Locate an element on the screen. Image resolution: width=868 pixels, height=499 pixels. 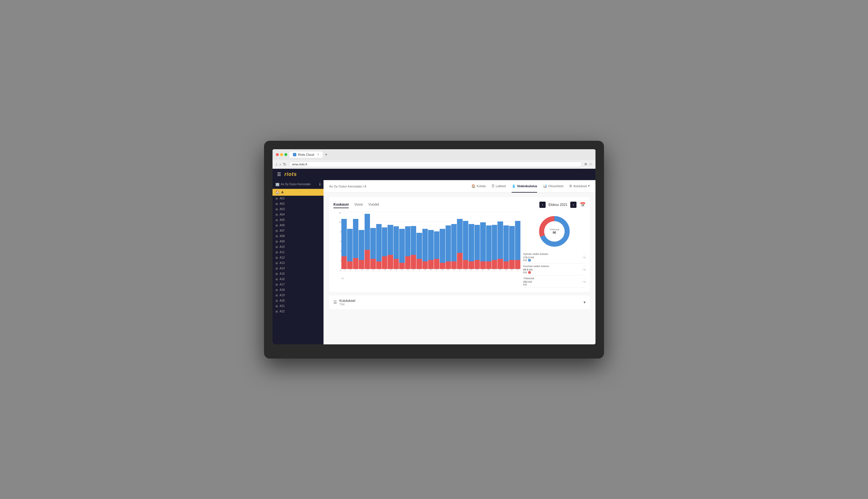
tab-kohde: 🏠 Kohde is located at coordinates (479, 186).